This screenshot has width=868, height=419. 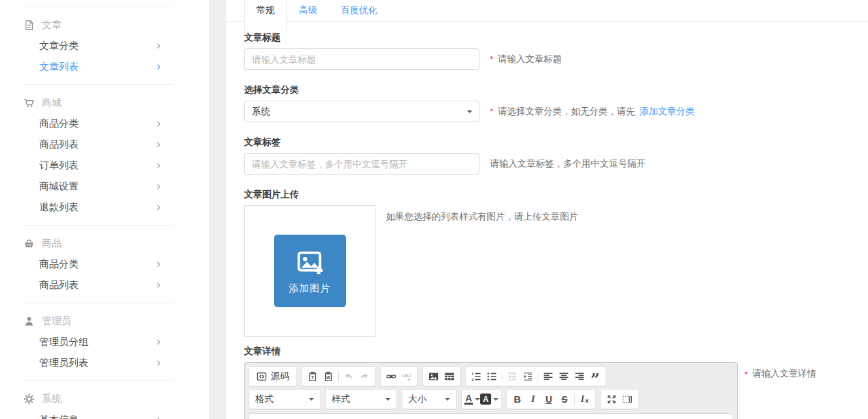 I want to click on field-hint: 如果您选择的列表样式有图片，请上传文章图片, so click(x=482, y=217).